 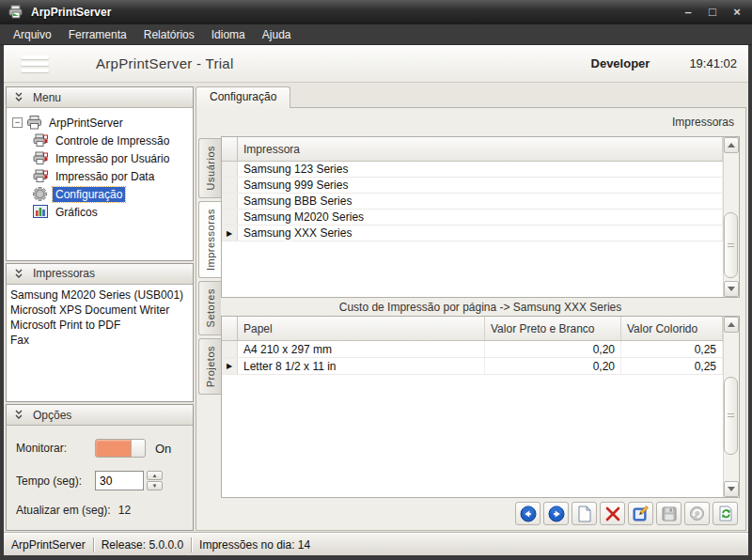 I want to click on tree-node-data: Impressão por Data, so click(x=100, y=177).